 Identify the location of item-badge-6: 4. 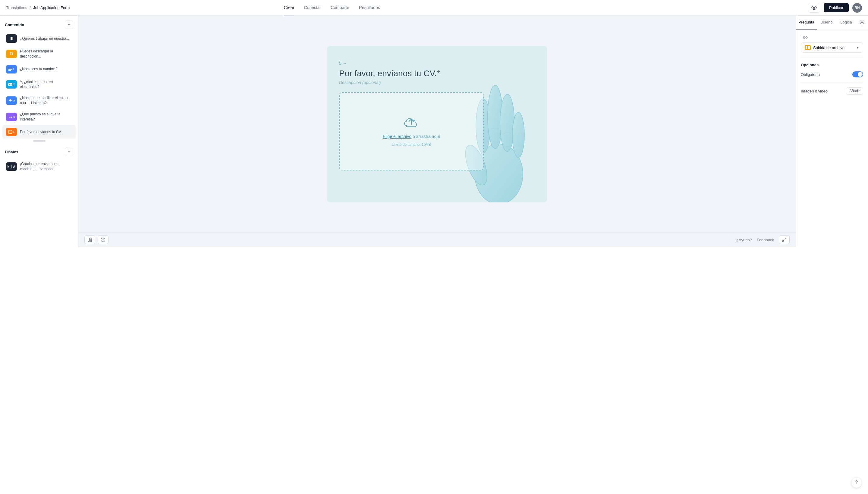
(12, 117).